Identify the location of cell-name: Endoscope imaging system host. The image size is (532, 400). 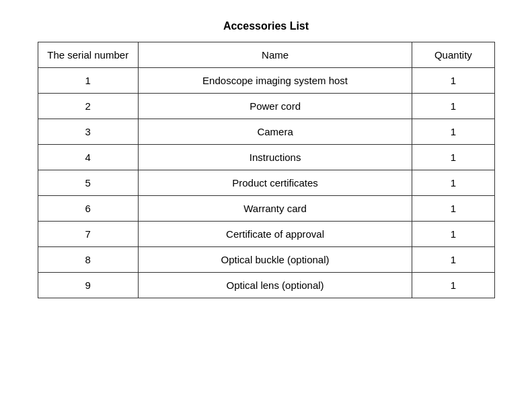
(274, 81).